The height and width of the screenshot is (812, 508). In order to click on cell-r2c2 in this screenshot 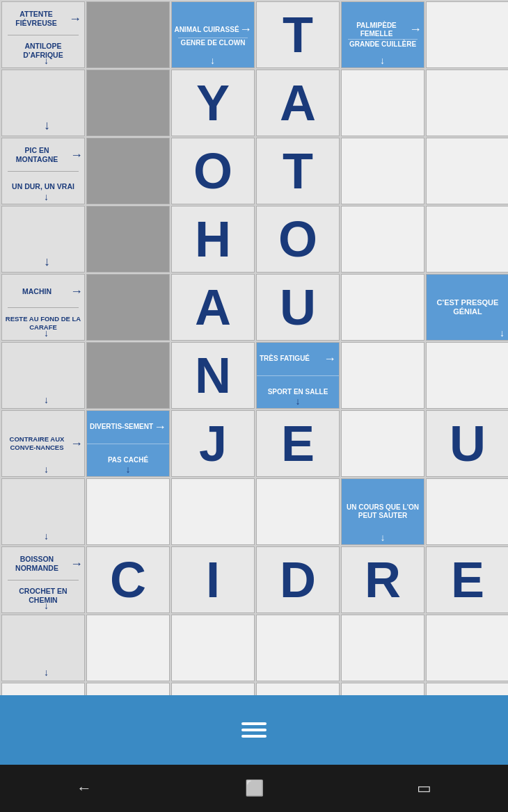, I will do `click(128, 103)`.